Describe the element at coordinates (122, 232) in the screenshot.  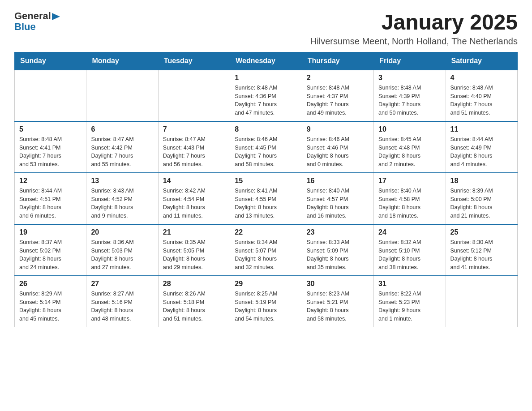
I see `day-number: 20` at that location.